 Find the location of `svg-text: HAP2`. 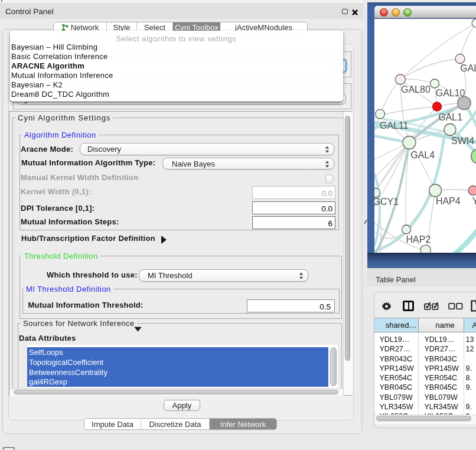

svg-text: HAP2 is located at coordinates (418, 239).